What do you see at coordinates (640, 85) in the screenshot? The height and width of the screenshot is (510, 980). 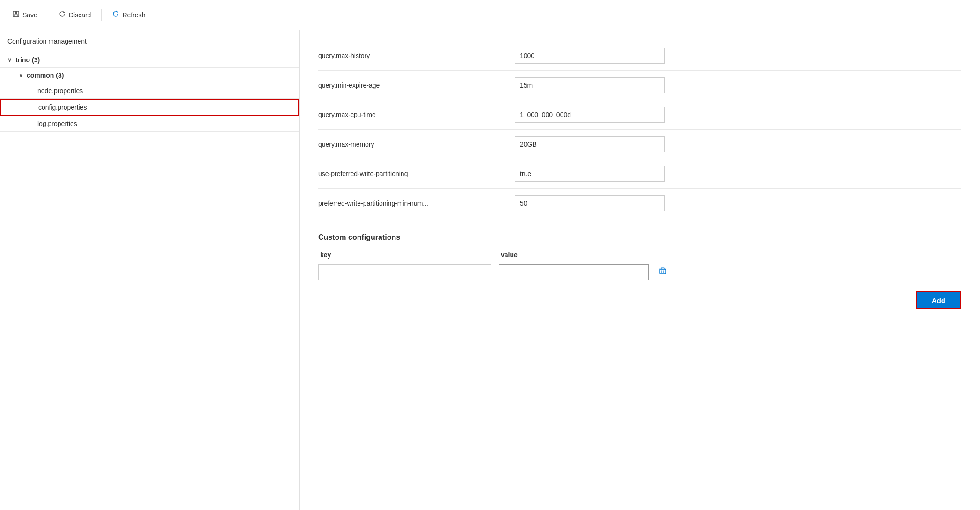 I see `config-row-1: query.min-expire-age` at bounding box center [640, 85].